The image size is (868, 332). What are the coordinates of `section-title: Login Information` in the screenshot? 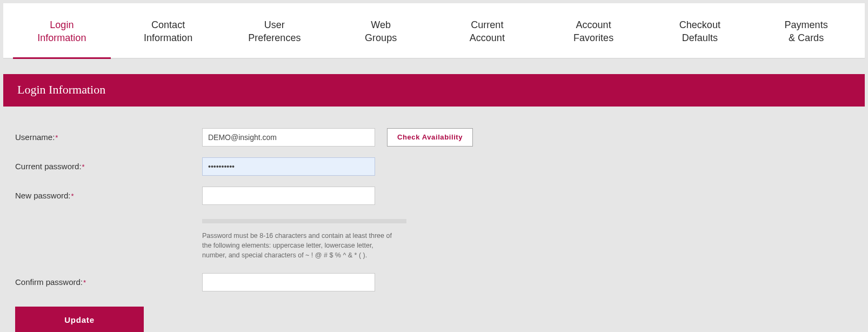 It's located at (434, 90).